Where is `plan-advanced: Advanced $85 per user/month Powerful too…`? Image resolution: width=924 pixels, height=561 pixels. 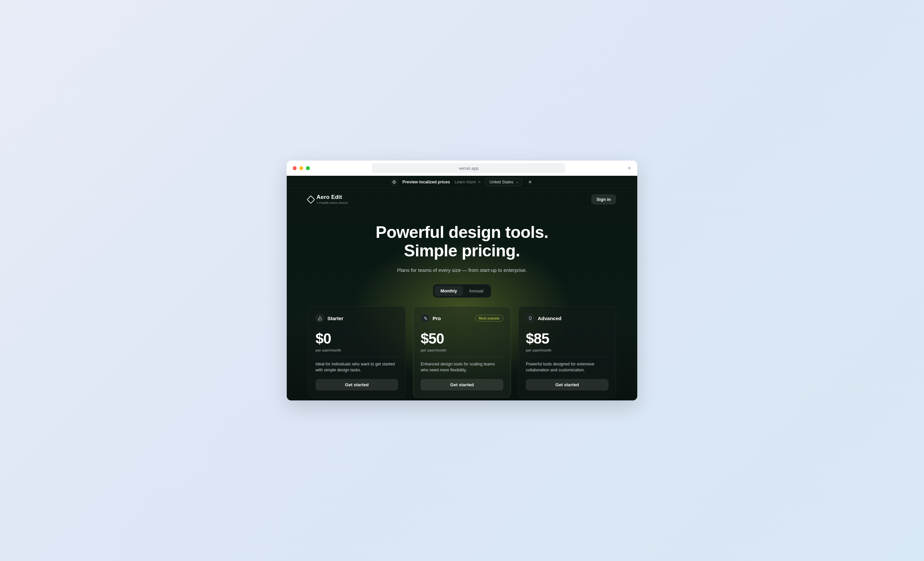
plan-advanced: Advanced $85 per user/month Powerful too… is located at coordinates (567, 352).